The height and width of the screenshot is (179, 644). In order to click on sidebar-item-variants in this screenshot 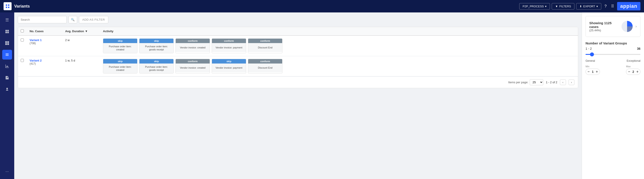, I will do `click(7, 43)`.